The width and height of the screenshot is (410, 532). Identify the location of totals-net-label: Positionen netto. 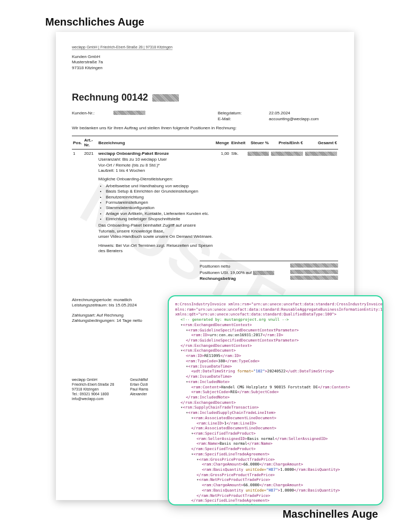
(215, 266).